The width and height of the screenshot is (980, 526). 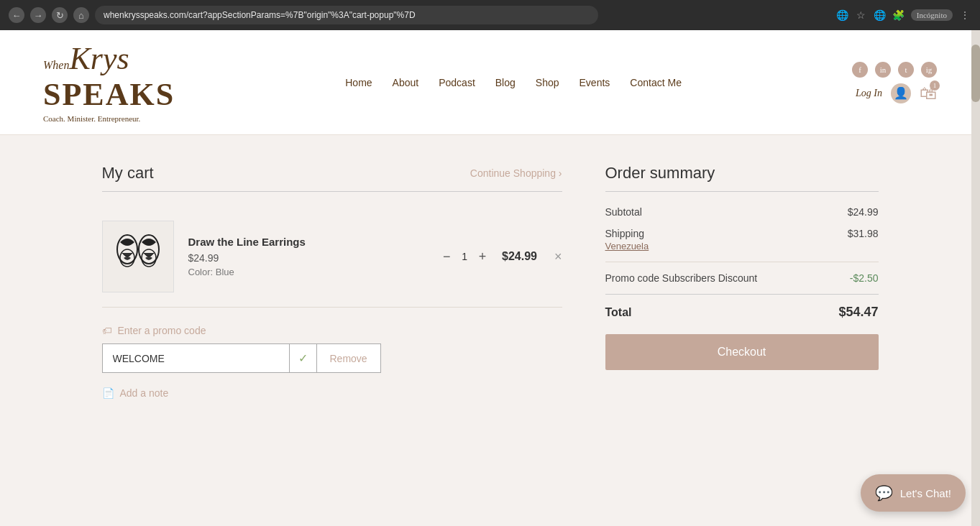 I want to click on promo-discount-row: Promo code Subscribers Discount -$2.50, so click(x=742, y=273).